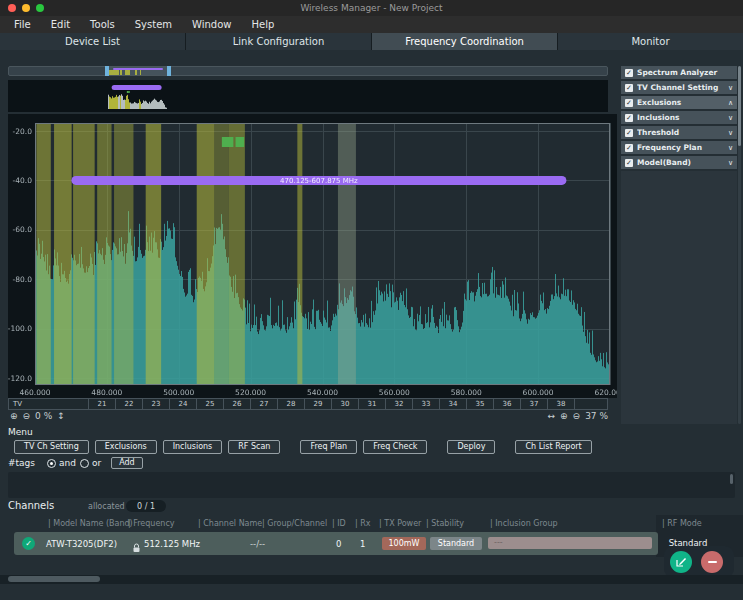  I want to click on tv-channel-32: 32, so click(400, 404).